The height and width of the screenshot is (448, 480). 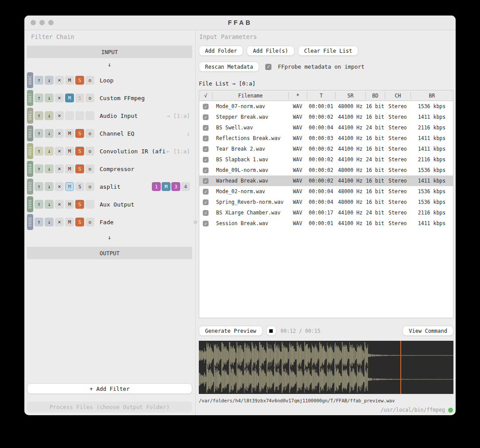 I want to click on waveform-canvas, so click(x=326, y=367).